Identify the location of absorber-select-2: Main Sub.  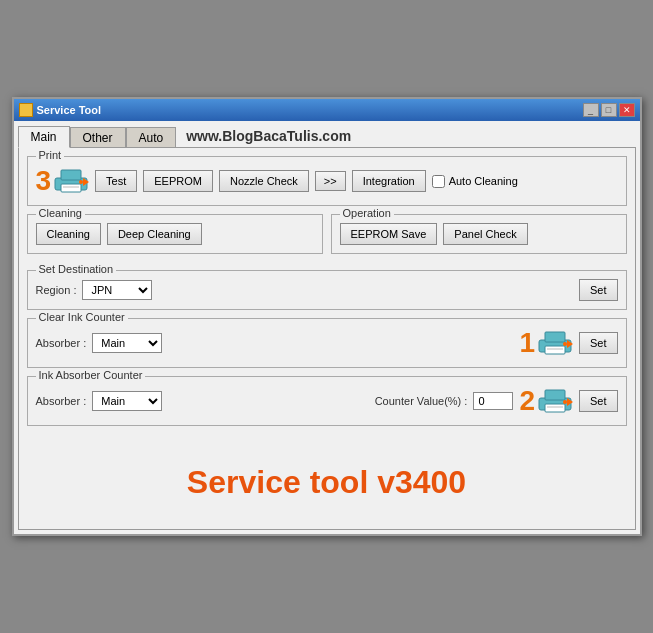
(127, 401).